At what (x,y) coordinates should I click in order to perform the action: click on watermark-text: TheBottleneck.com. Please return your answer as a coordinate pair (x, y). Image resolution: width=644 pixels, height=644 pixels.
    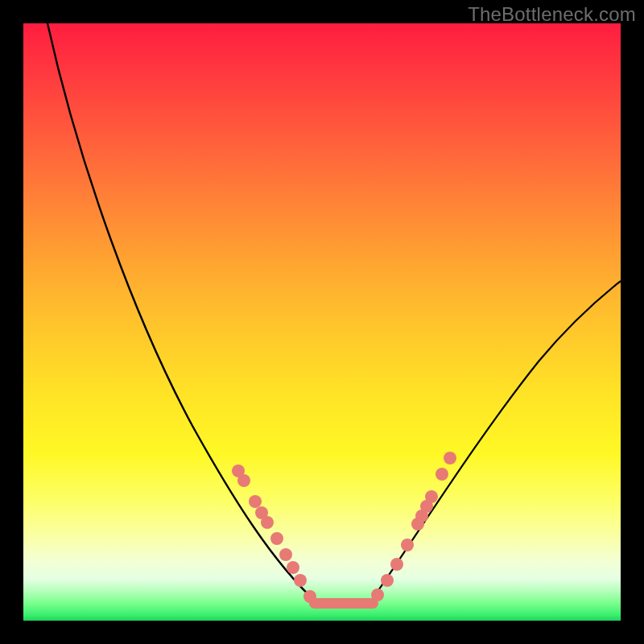
    Looking at the image, I should click on (552, 14).